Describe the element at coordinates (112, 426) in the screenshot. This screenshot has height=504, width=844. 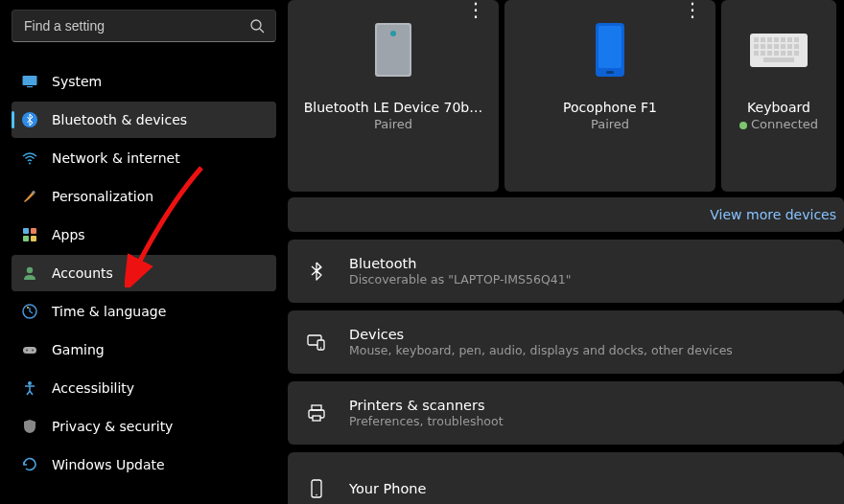
I see `sidebar-item-label: Privacy & security` at that location.